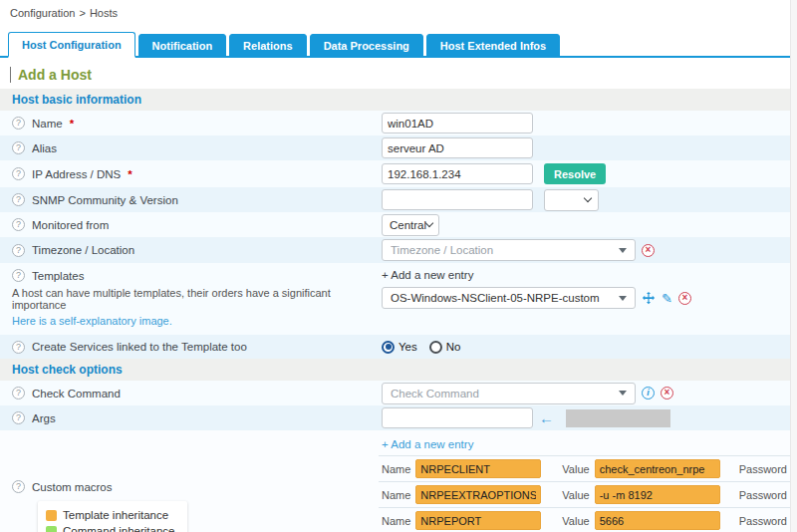  What do you see at coordinates (104, 13) in the screenshot?
I see `breadcrumb-hosts: Hosts` at bounding box center [104, 13].